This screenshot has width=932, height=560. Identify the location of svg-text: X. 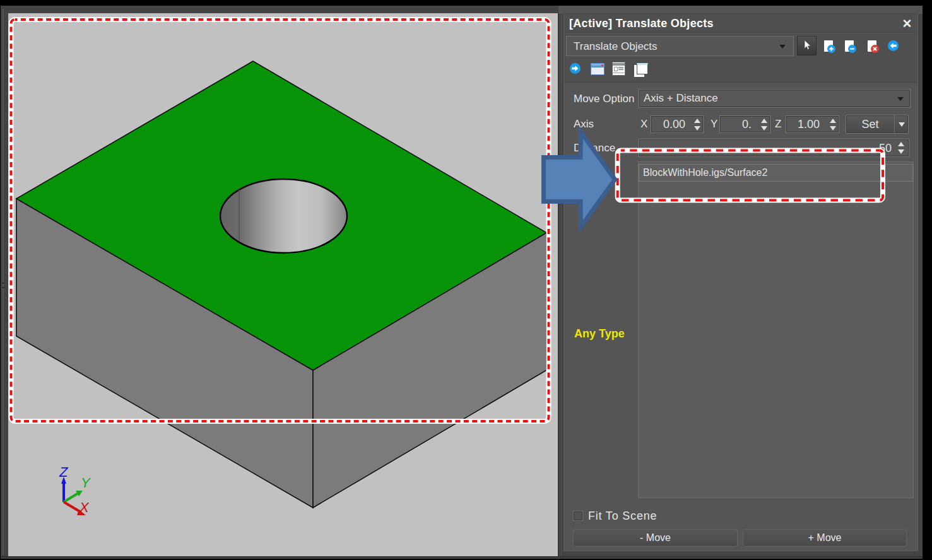
(85, 507).